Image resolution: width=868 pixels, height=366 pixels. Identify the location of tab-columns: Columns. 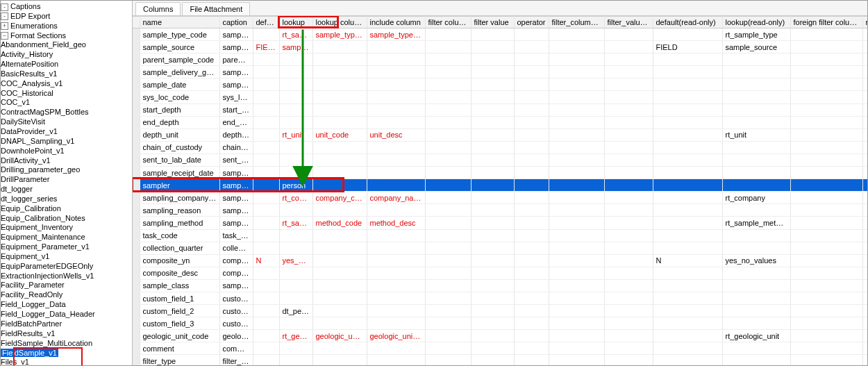
(158, 8).